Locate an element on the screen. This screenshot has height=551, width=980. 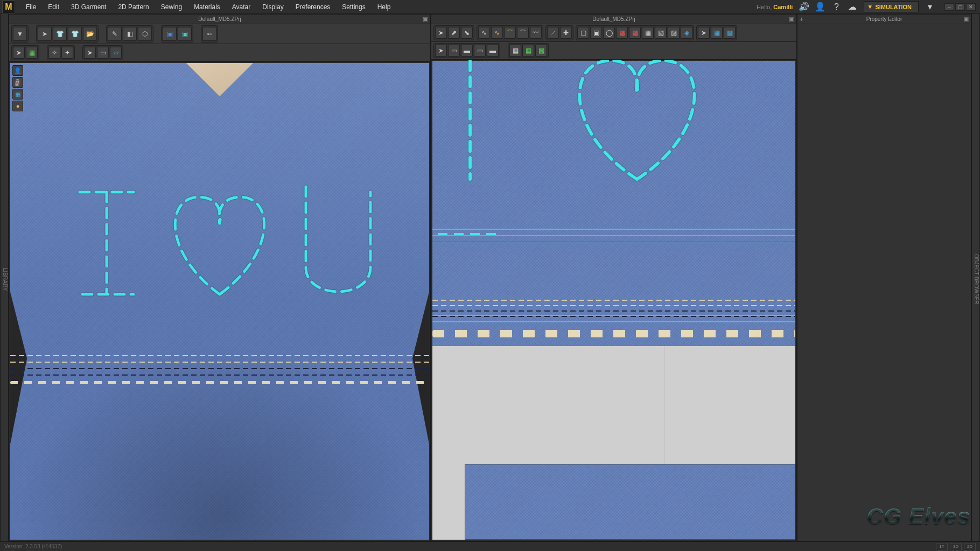
point2-icon: ✚ is located at coordinates (566, 33).